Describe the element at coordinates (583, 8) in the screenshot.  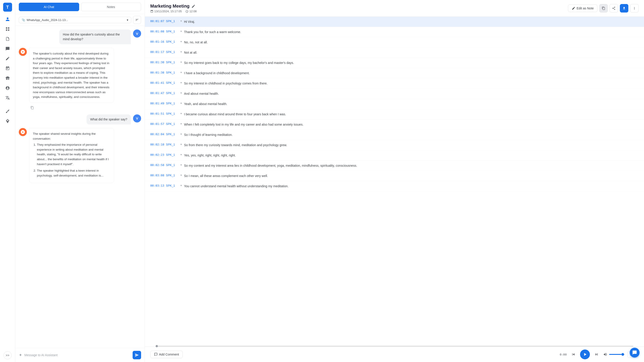
I see `edit-as-note-button: Edit as Note` at that location.